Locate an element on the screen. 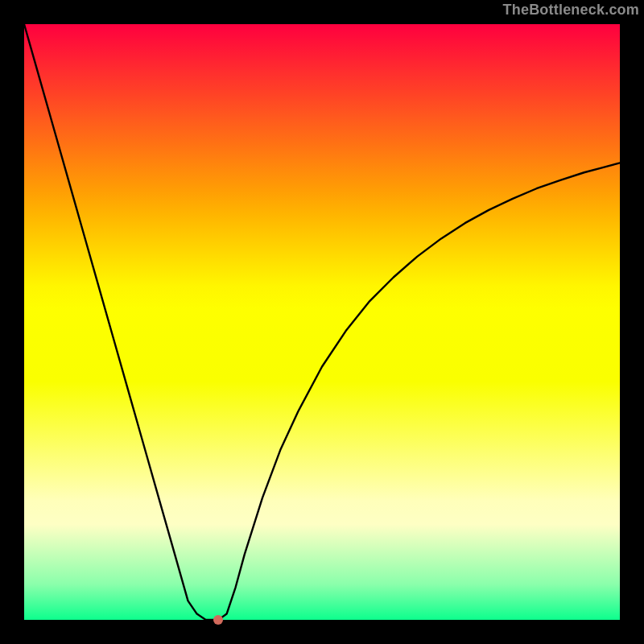 This screenshot has height=644, width=644. watermark-text: TheBottleneck.com is located at coordinates (572, 10).